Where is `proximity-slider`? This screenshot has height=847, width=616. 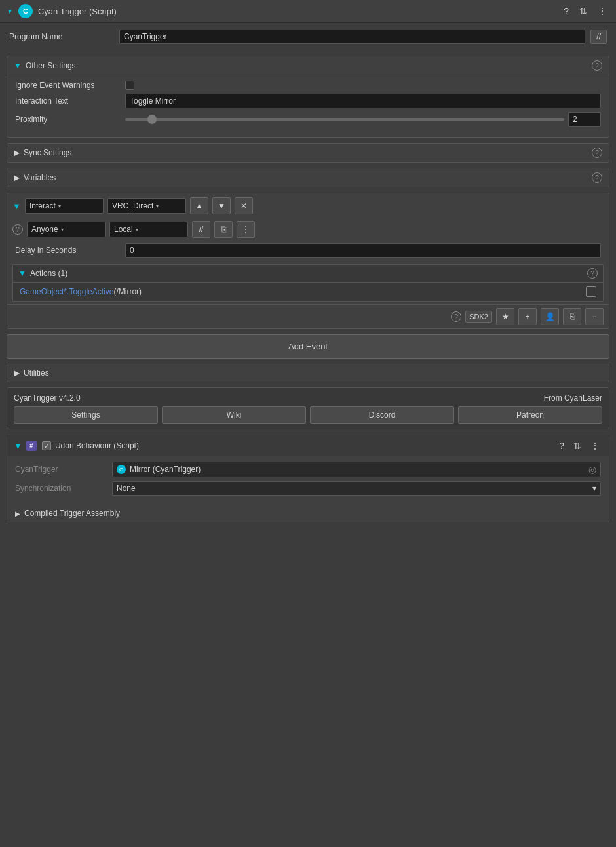
proximity-slider is located at coordinates (345, 119).